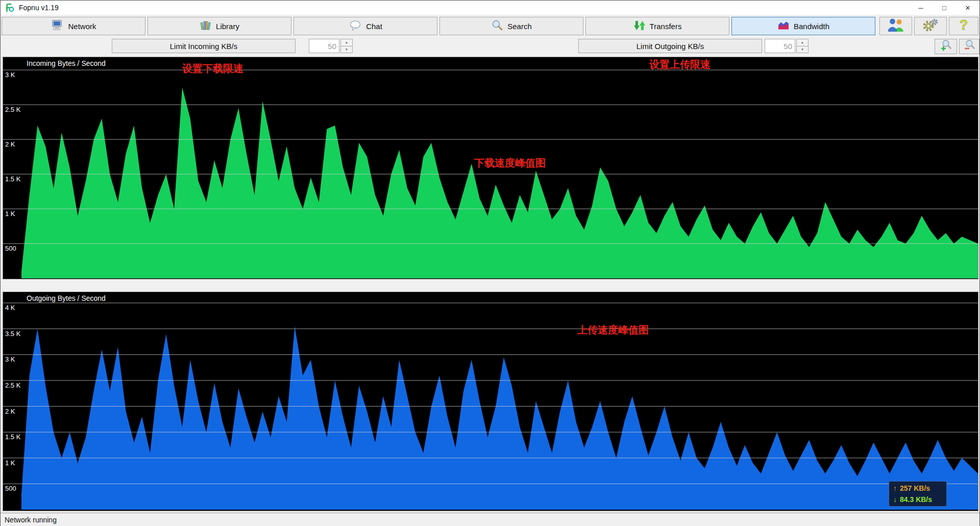 This screenshot has height=526, width=980. What do you see at coordinates (946, 46) in the screenshot?
I see `zoom-in-button` at bounding box center [946, 46].